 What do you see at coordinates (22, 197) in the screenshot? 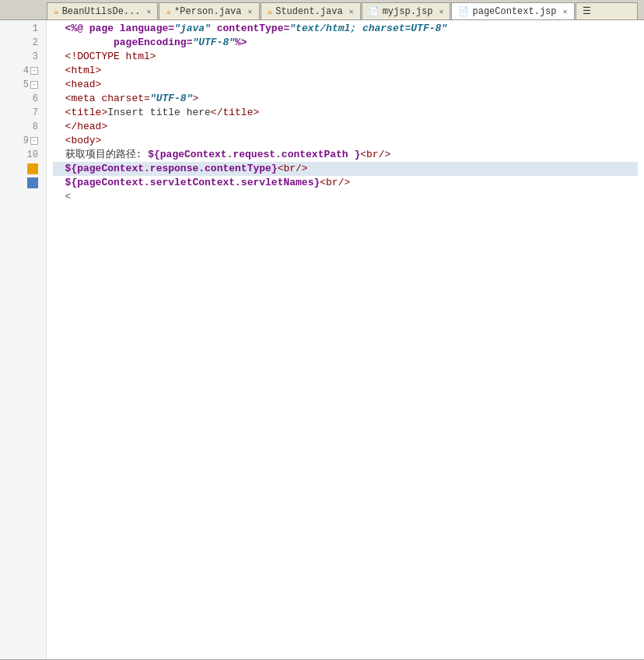
I see `line-num-lt` at bounding box center [22, 197].